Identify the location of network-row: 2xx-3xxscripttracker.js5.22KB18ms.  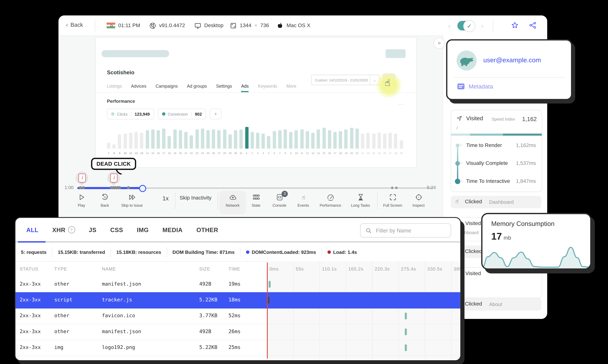
(238, 300).